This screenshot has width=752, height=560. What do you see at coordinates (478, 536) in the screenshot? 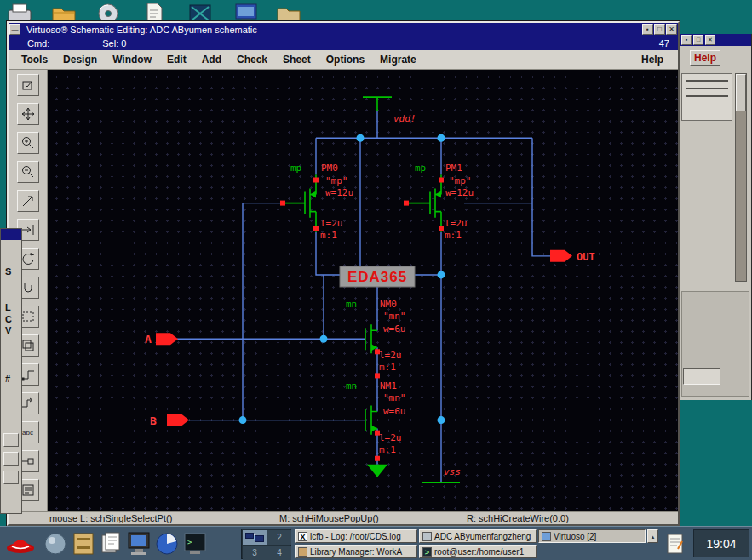
I see `task-adc-schematic: ADC AByumenfangzheng` at bounding box center [478, 536].